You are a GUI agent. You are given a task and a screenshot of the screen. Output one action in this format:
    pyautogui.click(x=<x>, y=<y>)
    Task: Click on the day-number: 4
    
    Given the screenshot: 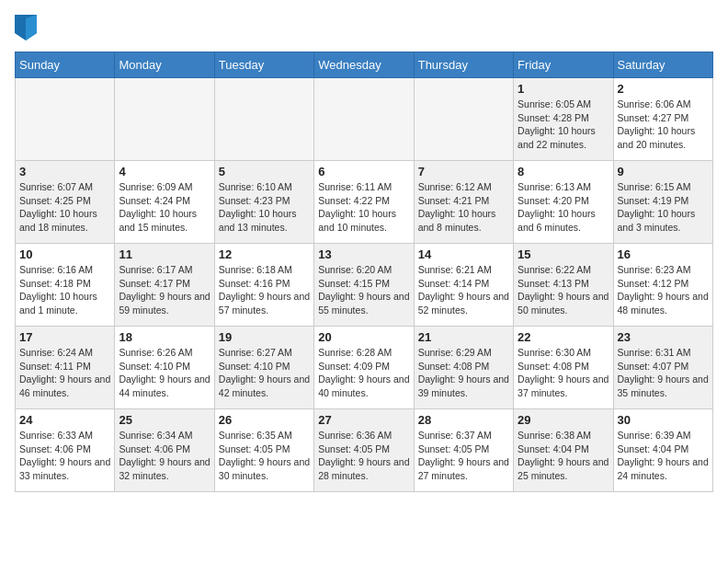 What is the action you would take?
    pyautogui.click(x=164, y=171)
    